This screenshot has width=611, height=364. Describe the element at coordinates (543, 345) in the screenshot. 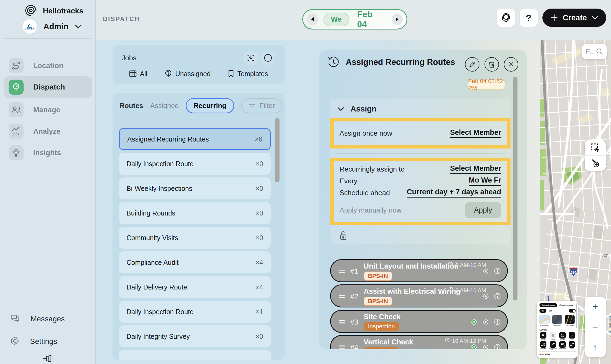

I see `layer-toggle-routes: Routes` at that location.